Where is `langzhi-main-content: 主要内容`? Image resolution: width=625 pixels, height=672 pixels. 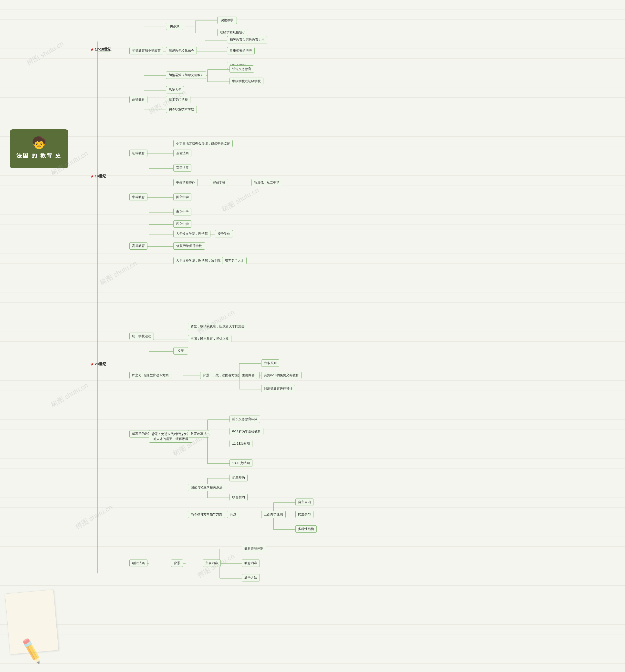 langzhi-main-content: 主要内容 is located at coordinates (248, 375).